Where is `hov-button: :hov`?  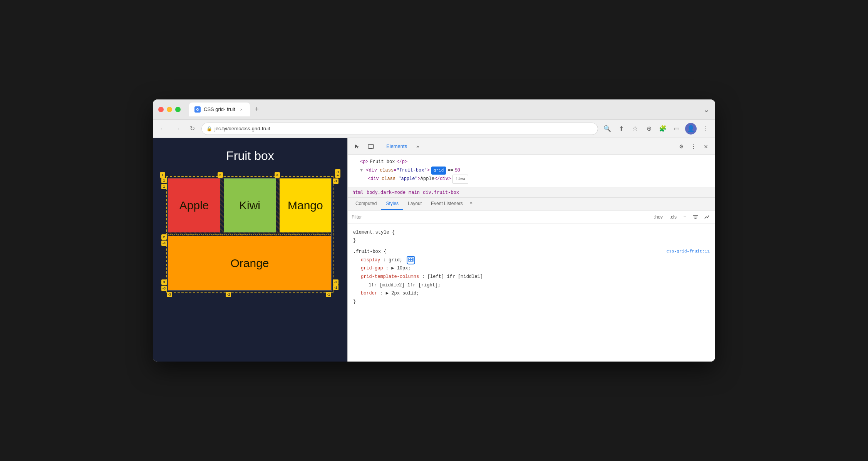 hov-button: :hov is located at coordinates (659, 217).